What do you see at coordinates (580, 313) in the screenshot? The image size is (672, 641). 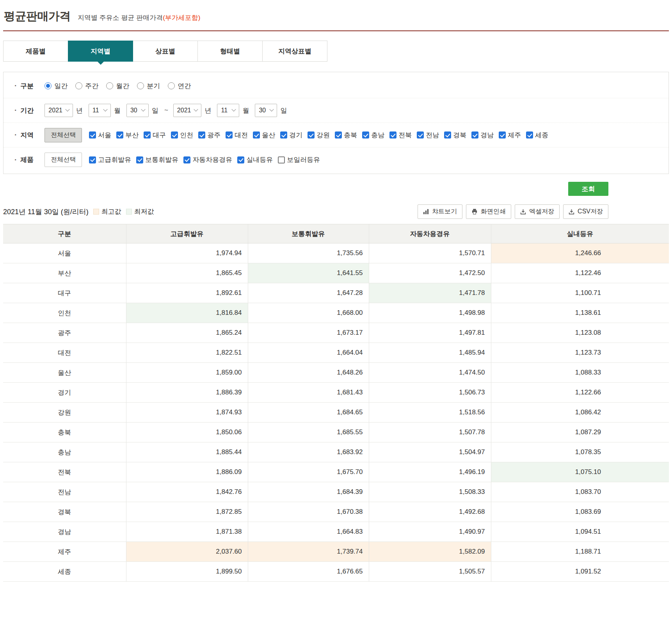 I see `price-cell: 1,138.61` at bounding box center [580, 313].